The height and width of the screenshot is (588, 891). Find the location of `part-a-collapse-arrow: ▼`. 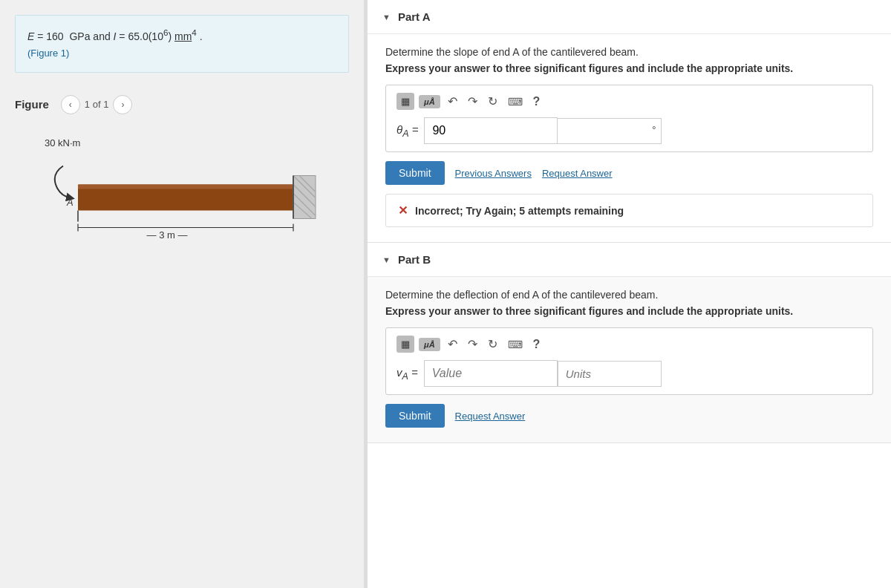

part-a-collapse-arrow: ▼ is located at coordinates (386, 17).